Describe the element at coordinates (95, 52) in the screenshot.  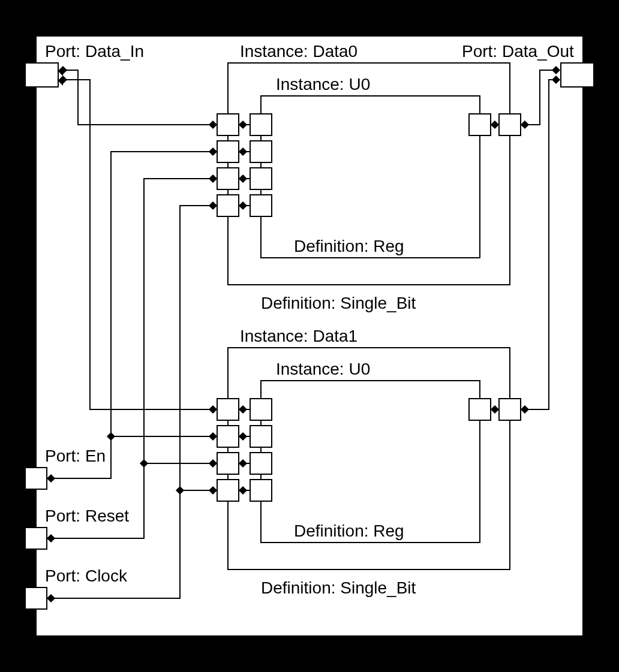
I see `port-data-in-label: Port: Data_In` at that location.